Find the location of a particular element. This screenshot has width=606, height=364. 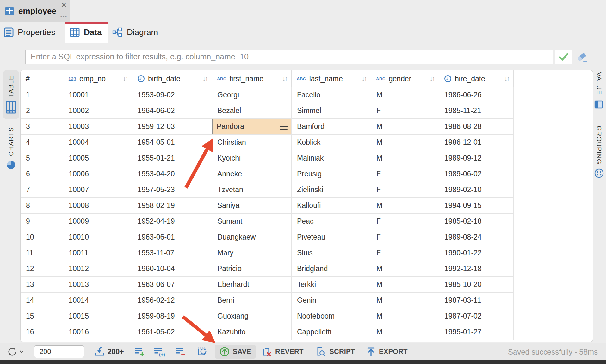

column-header-gender: ABCgender↓↑ is located at coordinates (405, 79).